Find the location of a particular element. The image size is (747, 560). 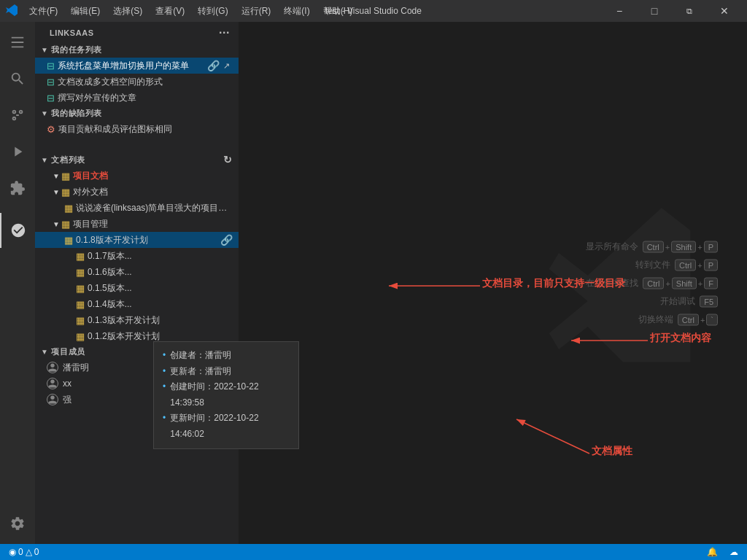

task-item-2: ⊟ 文档改成多文档空间的形式 is located at coordinates (137, 82).